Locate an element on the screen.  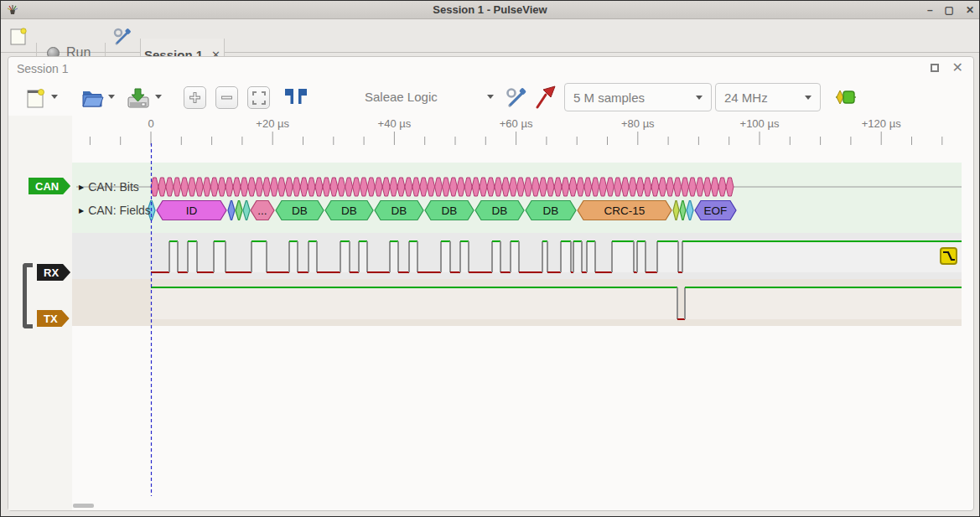
decoder-band is located at coordinates (516, 198).